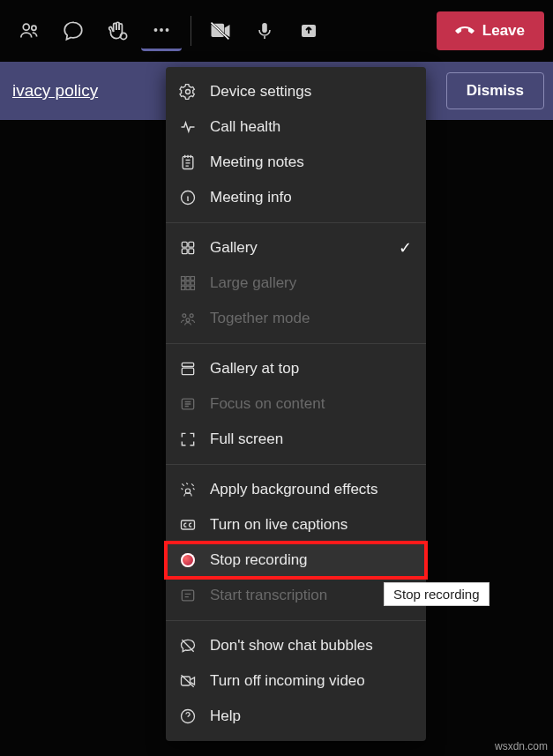  I want to click on menu-gallery-at-top: Gallery at top, so click(296, 369).